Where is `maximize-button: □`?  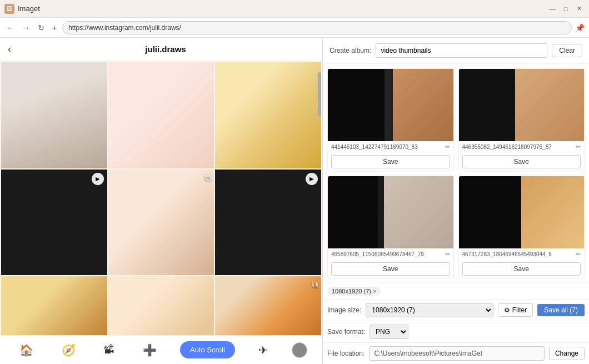 maximize-button: □ is located at coordinates (566, 9).